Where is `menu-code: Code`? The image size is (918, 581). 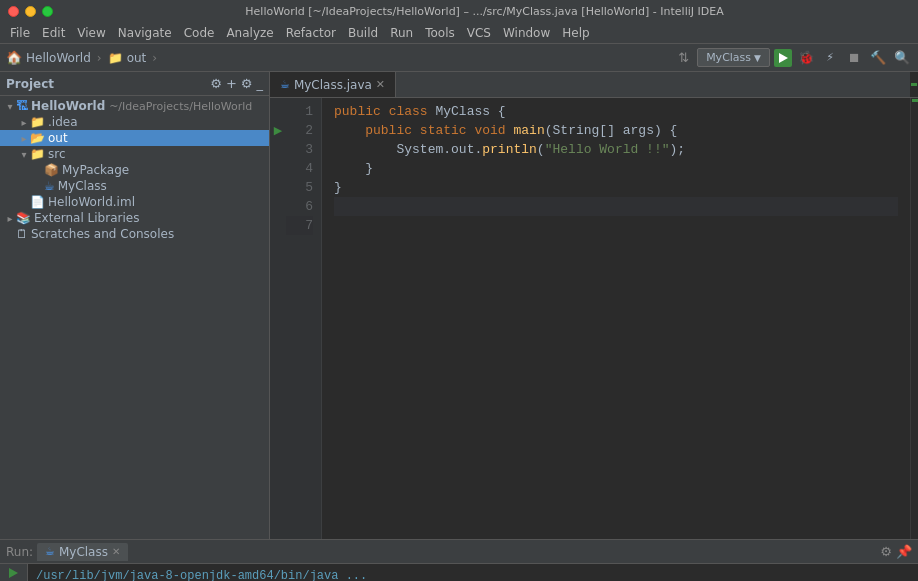
menu-code: Code is located at coordinates (200, 33).